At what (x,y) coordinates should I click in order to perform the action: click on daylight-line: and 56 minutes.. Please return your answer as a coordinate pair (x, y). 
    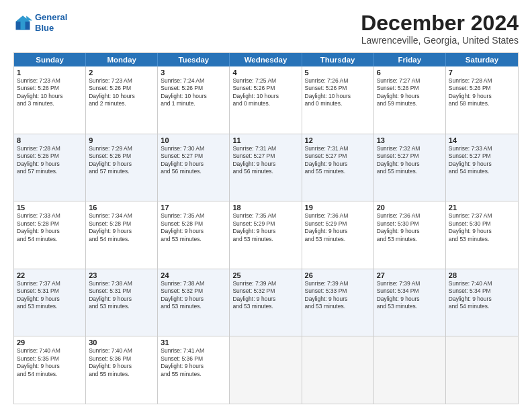
    Looking at the image, I should click on (193, 172).